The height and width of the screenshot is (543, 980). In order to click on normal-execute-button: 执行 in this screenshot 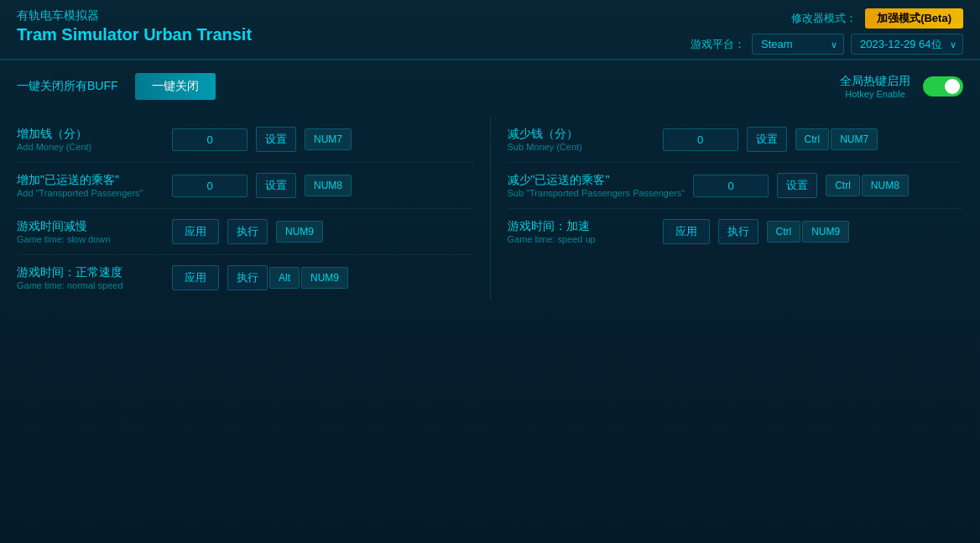, I will do `click(248, 278)`.